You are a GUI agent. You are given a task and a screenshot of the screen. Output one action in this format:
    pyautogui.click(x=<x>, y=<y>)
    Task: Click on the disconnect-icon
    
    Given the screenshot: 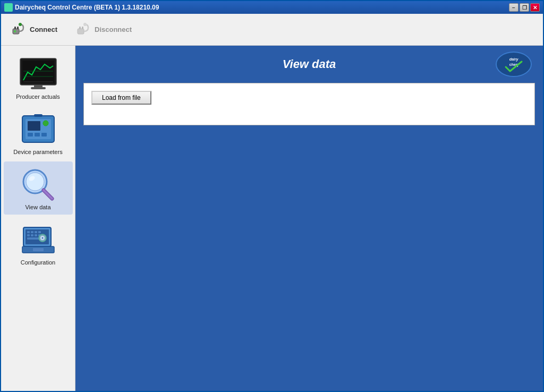 What is the action you would take?
    pyautogui.click(x=83, y=30)
    